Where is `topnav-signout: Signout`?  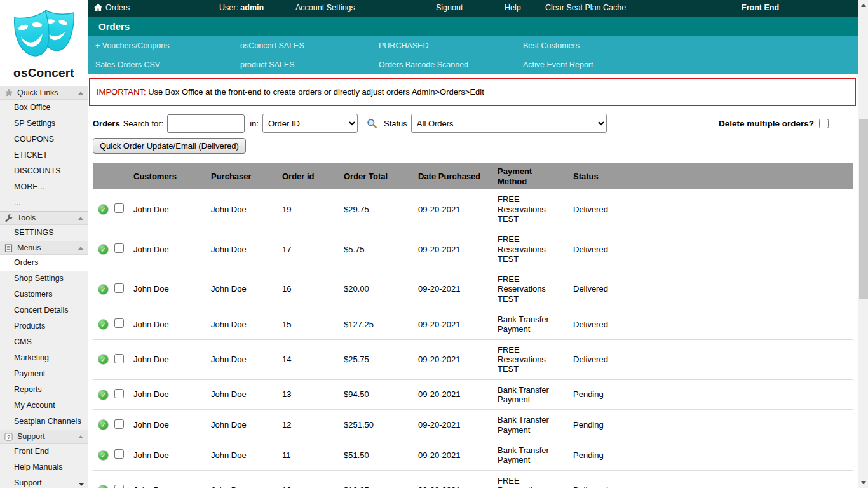
topnav-signout: Signout is located at coordinates (449, 8).